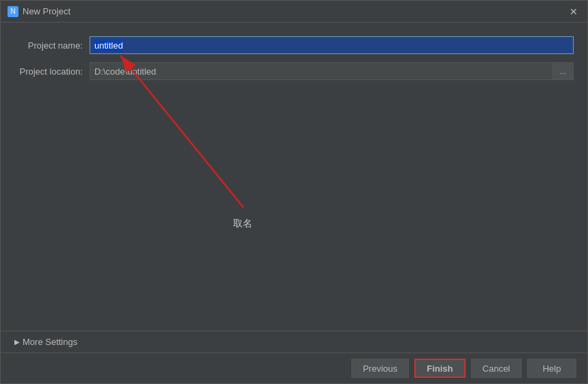 The height and width of the screenshot is (384, 588). What do you see at coordinates (294, 342) in the screenshot?
I see `more-settings-section: ▶ More Settings` at bounding box center [294, 342].